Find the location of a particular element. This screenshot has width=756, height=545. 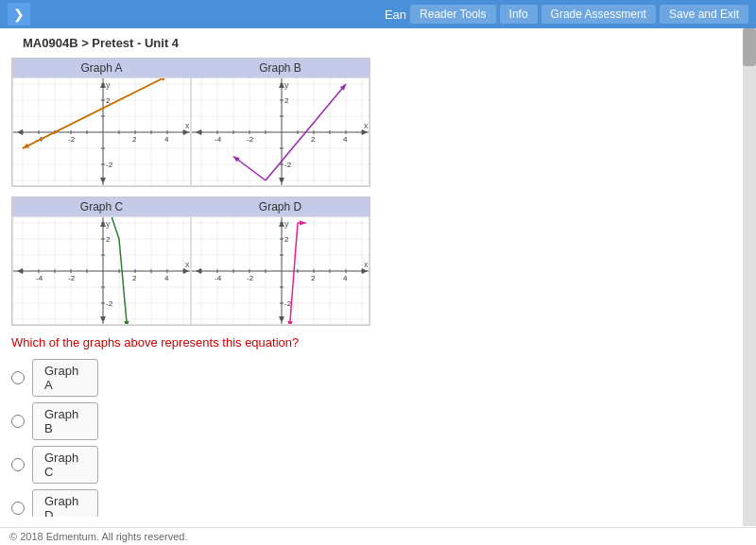

answer-label-b: GraphB is located at coordinates (65, 421).